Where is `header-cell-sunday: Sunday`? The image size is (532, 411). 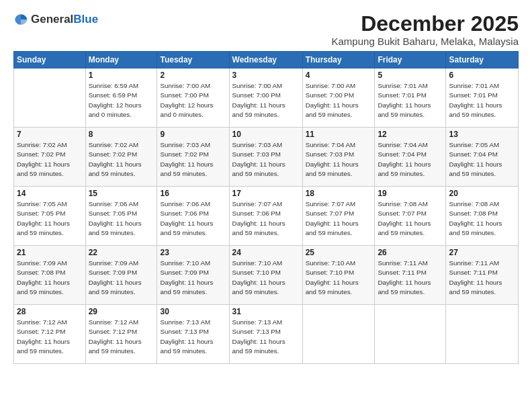
header-cell-sunday: Sunday is located at coordinates (50, 60).